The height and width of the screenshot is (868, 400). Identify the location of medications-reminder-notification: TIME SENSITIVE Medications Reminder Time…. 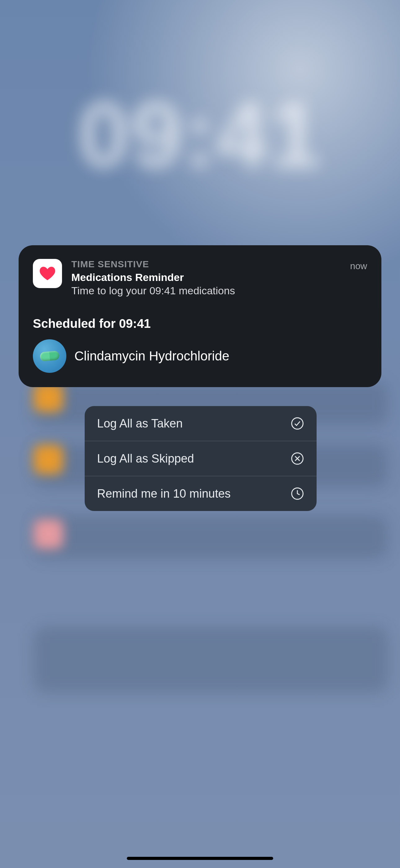
(200, 316).